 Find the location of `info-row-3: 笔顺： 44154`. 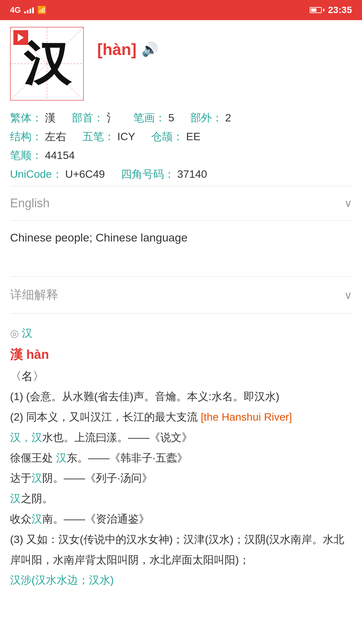

info-row-3: 笔顺： 44154 is located at coordinates (181, 156).